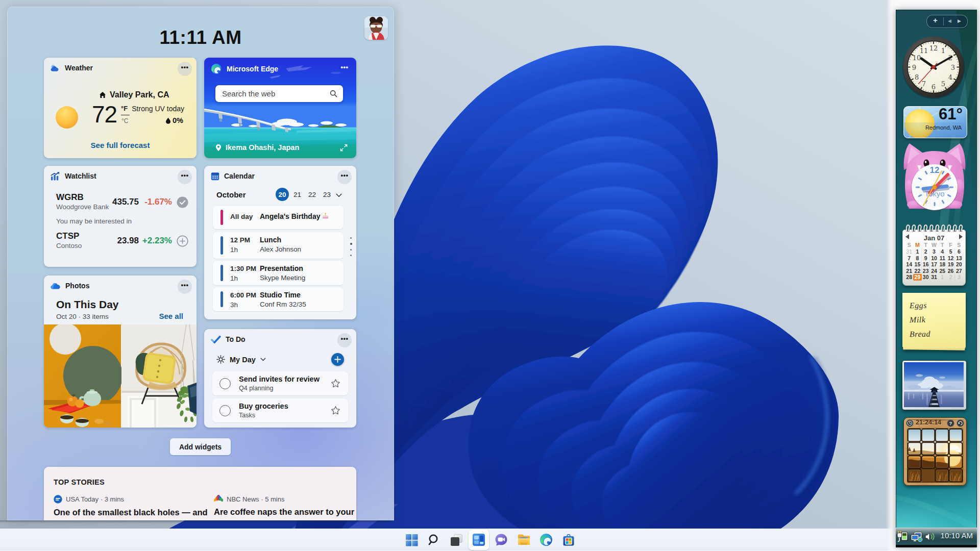 Image resolution: width=980 pixels, height=551 pixels. I want to click on notes-gadget: Eggs Milk Bread, so click(934, 321).